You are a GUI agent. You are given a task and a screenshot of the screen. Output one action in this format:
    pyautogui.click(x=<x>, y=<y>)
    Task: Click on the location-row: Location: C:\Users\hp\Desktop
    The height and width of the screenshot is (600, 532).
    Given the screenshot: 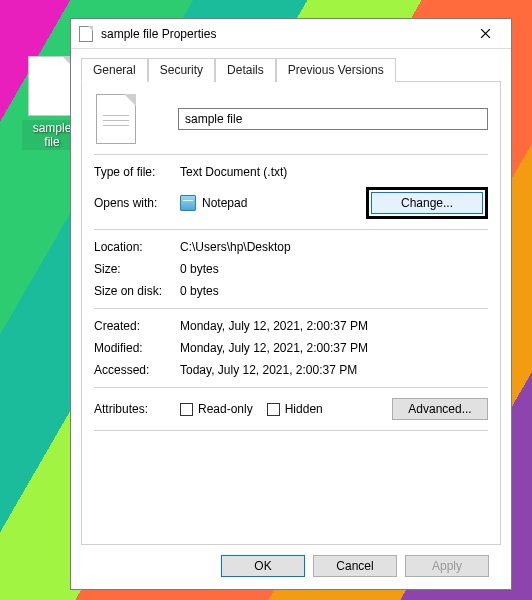 What is the action you would take?
    pyautogui.click(x=291, y=247)
    